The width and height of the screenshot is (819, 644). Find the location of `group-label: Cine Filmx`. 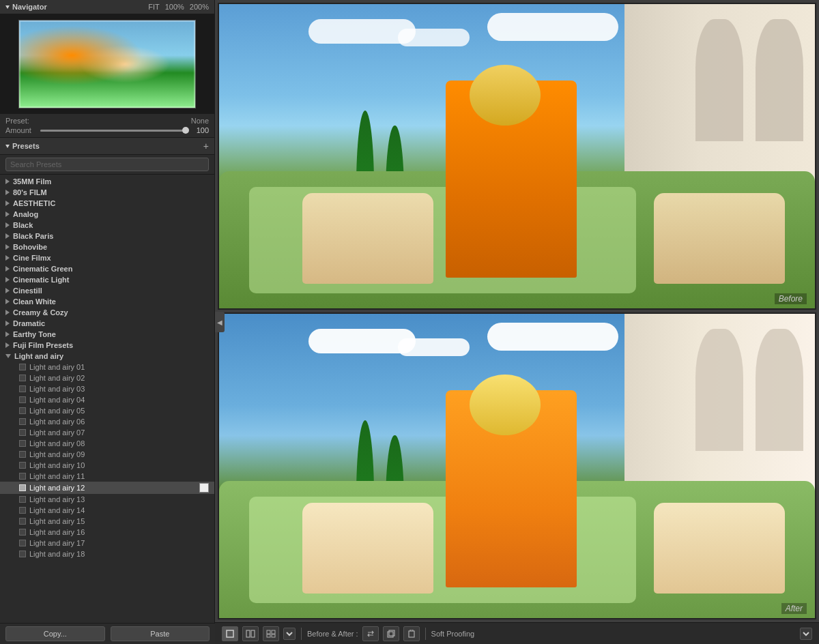

group-label: Cine Filmx is located at coordinates (32, 258).